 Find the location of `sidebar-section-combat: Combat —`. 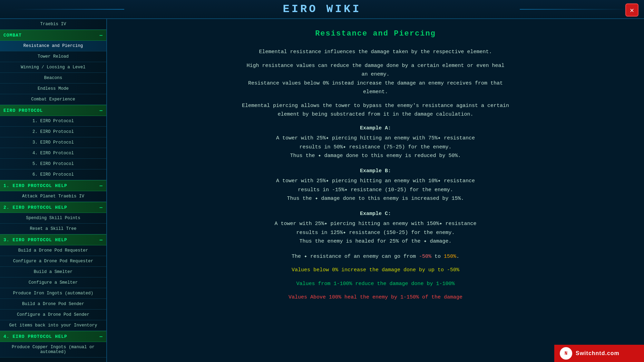

sidebar-section-combat: Combat — is located at coordinates (53, 35).